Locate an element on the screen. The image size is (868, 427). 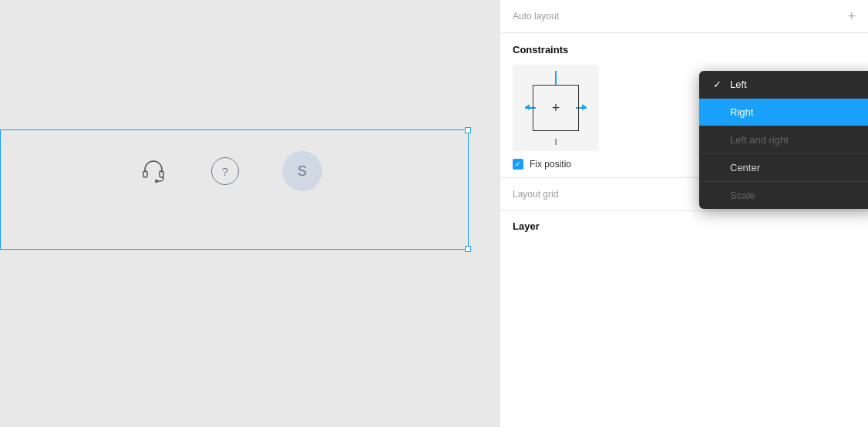
dropdown-item-center: Center is located at coordinates (783, 168).